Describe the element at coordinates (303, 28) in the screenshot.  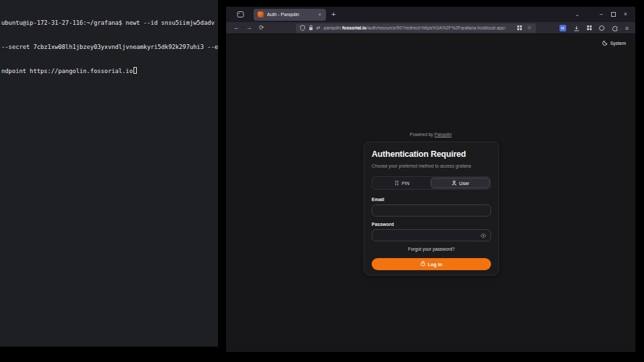
I see `tracking-shield-icon` at that location.